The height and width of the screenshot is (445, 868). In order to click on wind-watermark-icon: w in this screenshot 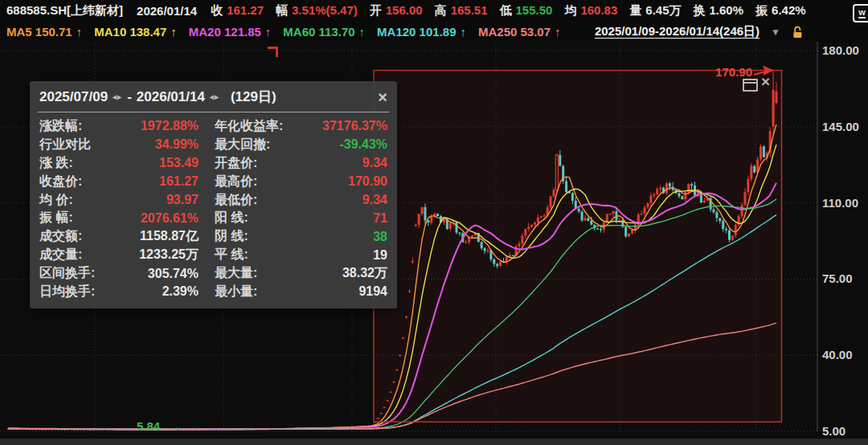, I will do `click(860, 13)`.